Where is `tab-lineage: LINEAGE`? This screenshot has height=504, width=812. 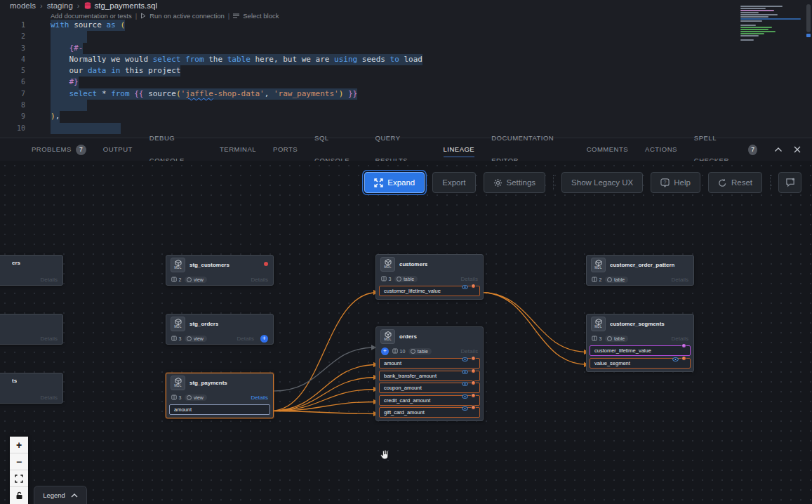 tab-lineage: LINEAGE is located at coordinates (459, 150).